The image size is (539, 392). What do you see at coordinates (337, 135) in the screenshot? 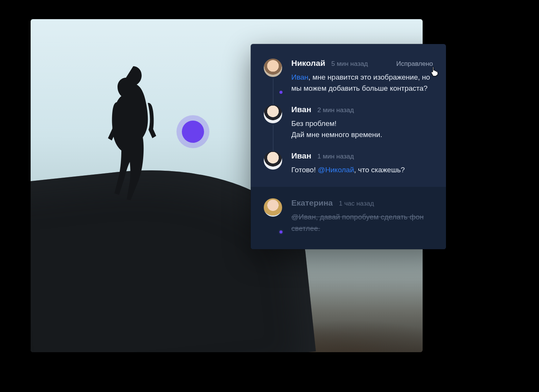
I see `comment-line: Дай мне немного времени.` at bounding box center [337, 135].